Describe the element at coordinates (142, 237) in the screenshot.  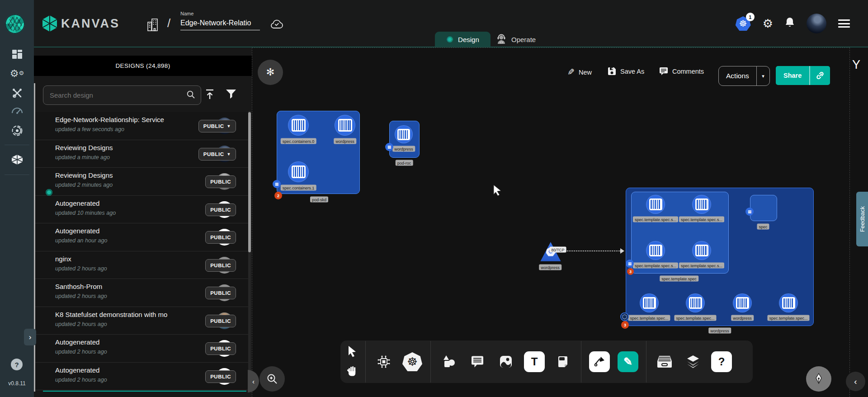
I see `design-list-item: Autogeneratedupdated an hour ago☺PUBLIC` at that location.